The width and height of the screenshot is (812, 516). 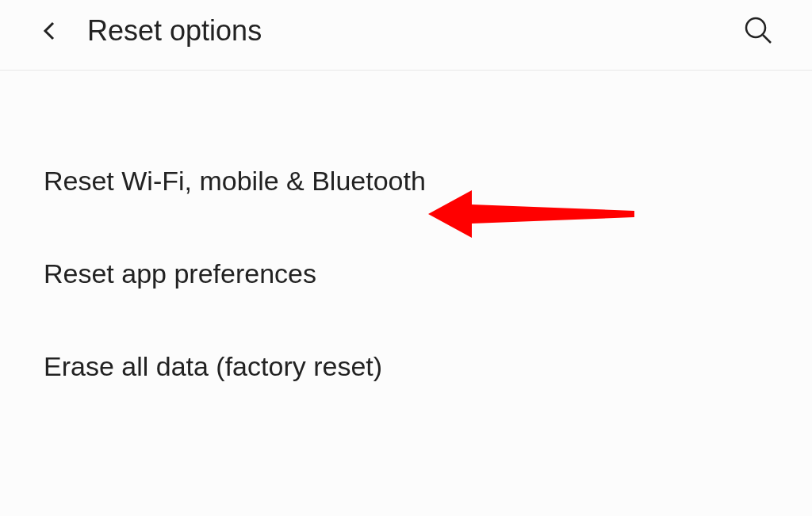 What do you see at coordinates (174, 31) in the screenshot?
I see `page-title: Reset options` at bounding box center [174, 31].